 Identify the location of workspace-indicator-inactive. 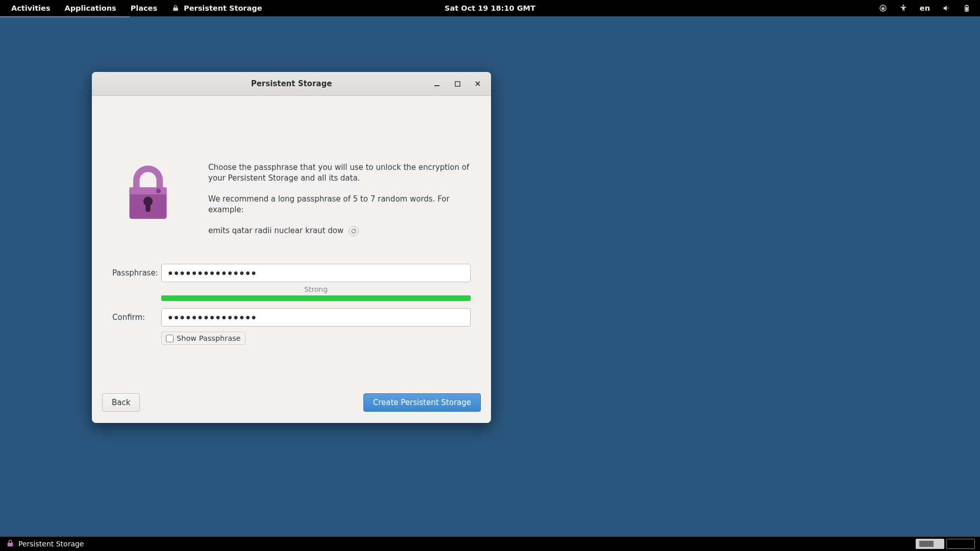
(961, 544).